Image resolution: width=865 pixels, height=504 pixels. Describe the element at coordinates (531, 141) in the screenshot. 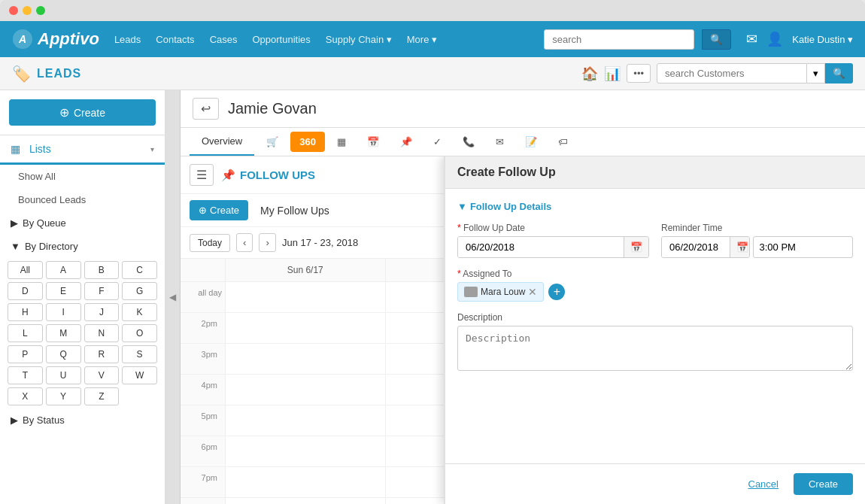

I see `tab-notes-icon: 📝` at that location.